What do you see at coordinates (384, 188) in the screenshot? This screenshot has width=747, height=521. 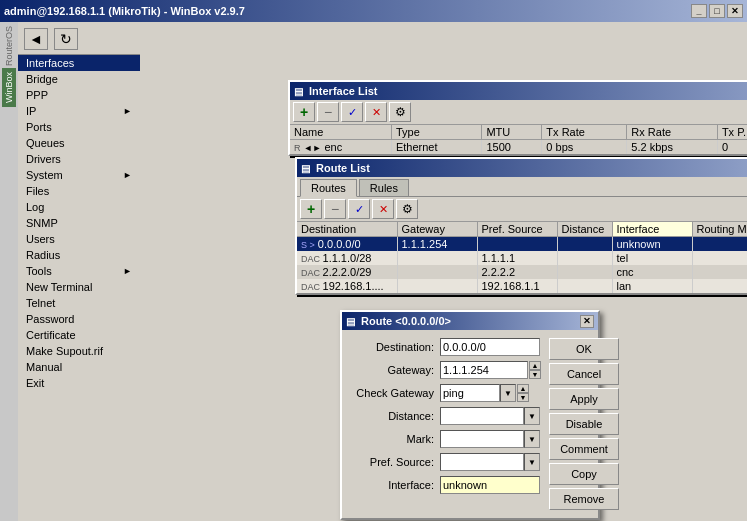 I see `tab-rules: Rules` at bounding box center [384, 188].